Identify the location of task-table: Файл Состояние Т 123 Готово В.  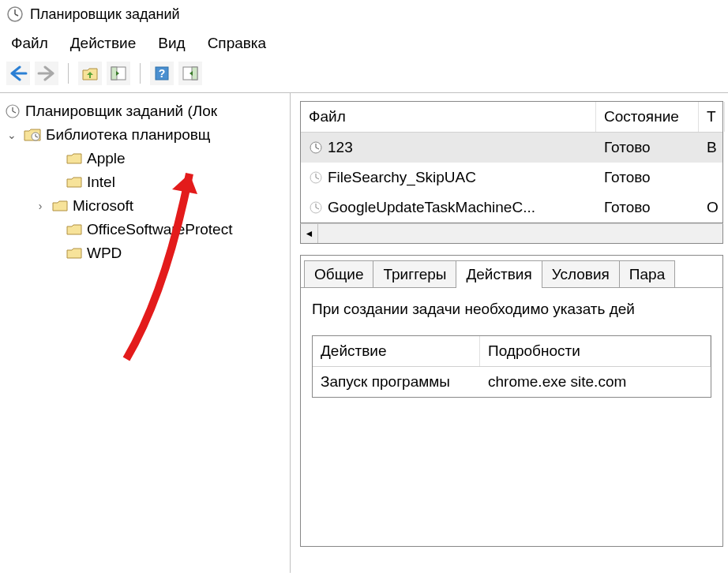
(512, 163).